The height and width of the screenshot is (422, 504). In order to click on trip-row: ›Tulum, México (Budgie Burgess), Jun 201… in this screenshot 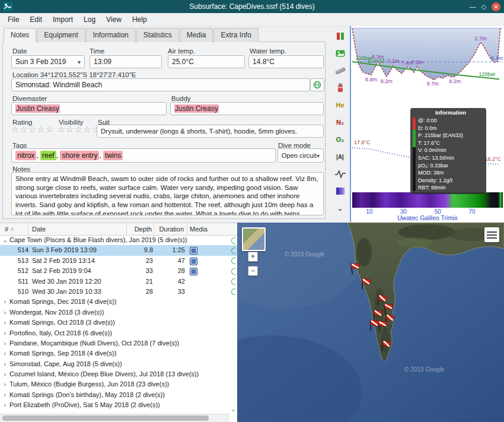, I will do `click(119, 385)`.